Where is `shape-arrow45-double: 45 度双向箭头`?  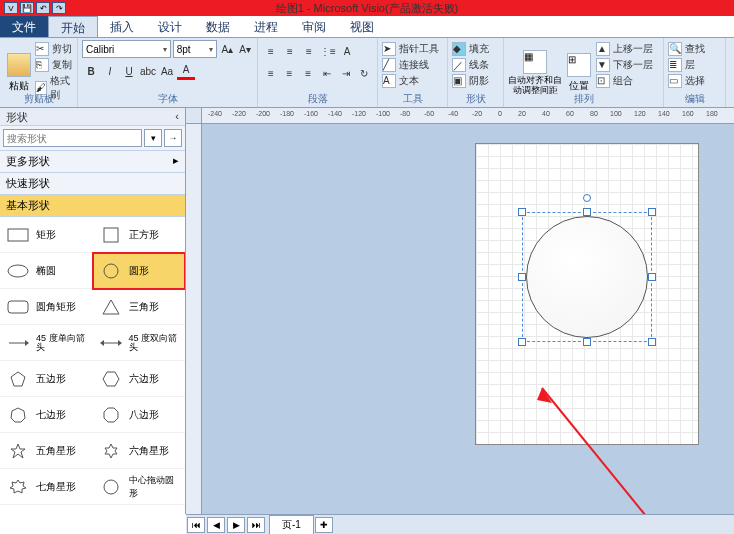
shape-arrow45-double: 45 度双向箭头 is located at coordinates (140, 343).